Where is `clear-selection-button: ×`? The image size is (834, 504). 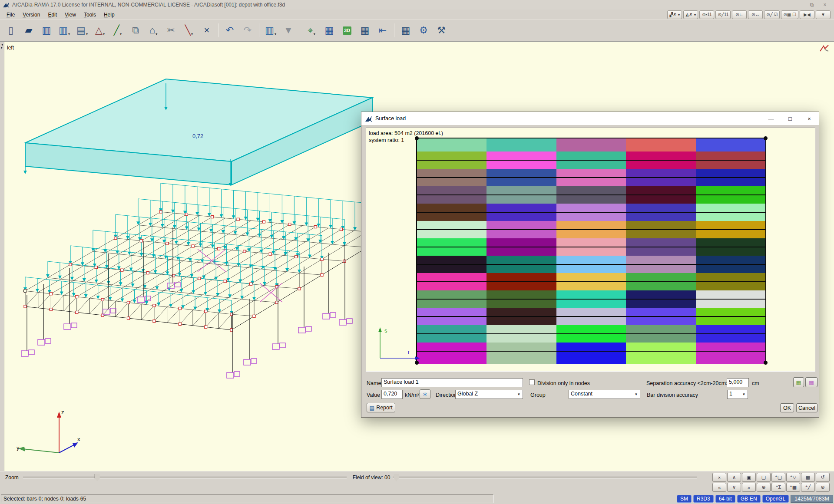 clear-selection-button: × is located at coordinates (719, 478).